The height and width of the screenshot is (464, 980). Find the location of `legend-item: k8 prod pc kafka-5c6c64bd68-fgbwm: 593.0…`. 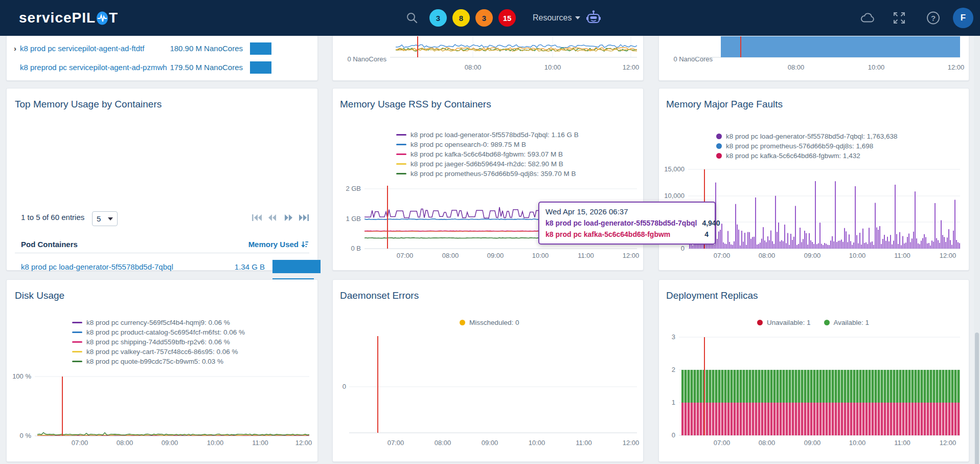

legend-item: k8 prod pc kafka-5c6c64bd68-fgbwm: 593.0… is located at coordinates (488, 154).